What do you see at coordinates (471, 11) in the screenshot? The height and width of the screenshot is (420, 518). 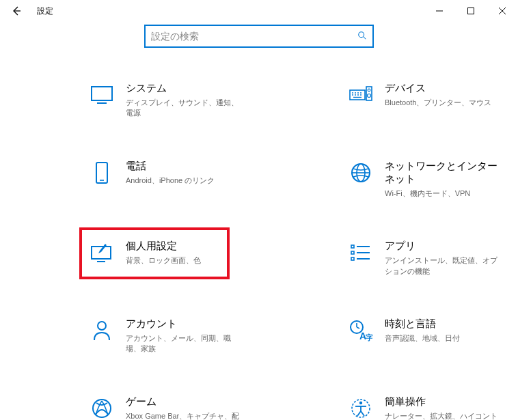 I see `maximize-button` at bounding box center [471, 11].